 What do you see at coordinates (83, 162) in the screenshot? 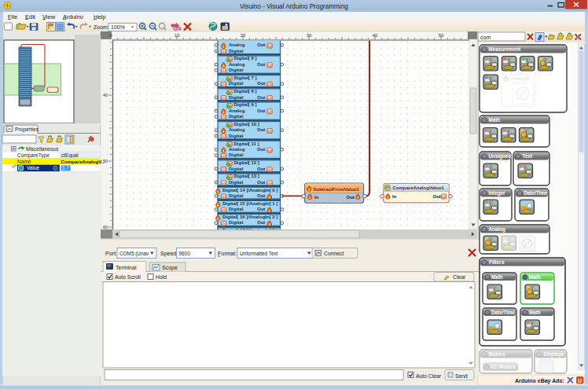
I see `svg-text: CompareAnalogV..` at bounding box center [83, 162].